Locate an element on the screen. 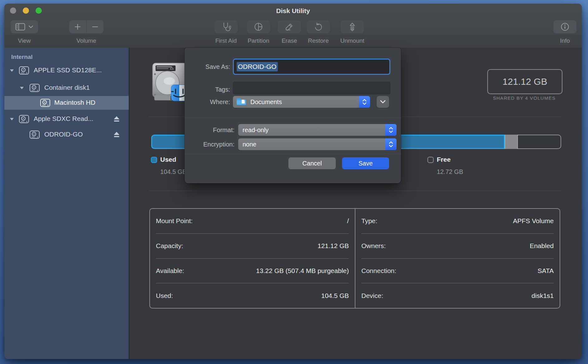  sidebar-item-label: Apple SDXC Read... is located at coordinates (64, 119).